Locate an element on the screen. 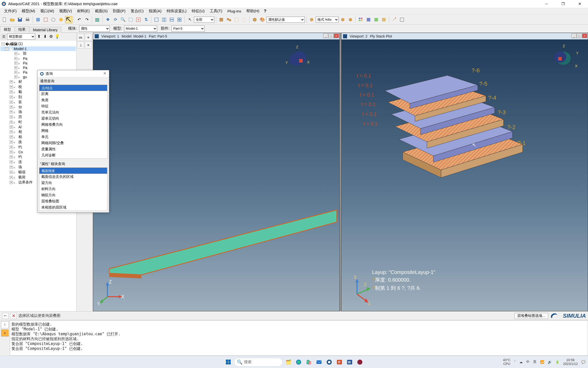 The width and height of the screenshot is (588, 368). tray-notifications-icon: 💬 is located at coordinates (583, 362).